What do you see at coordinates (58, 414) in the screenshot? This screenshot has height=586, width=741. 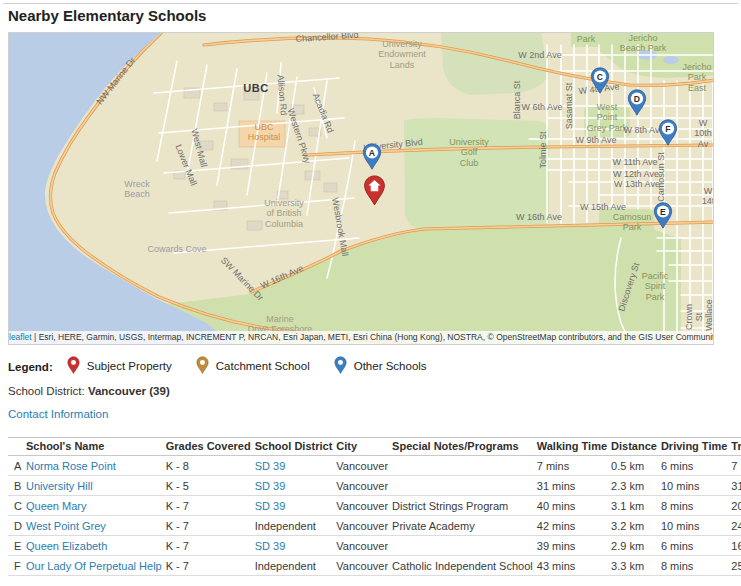 I see `contact-information-link: Contact Information` at bounding box center [58, 414].